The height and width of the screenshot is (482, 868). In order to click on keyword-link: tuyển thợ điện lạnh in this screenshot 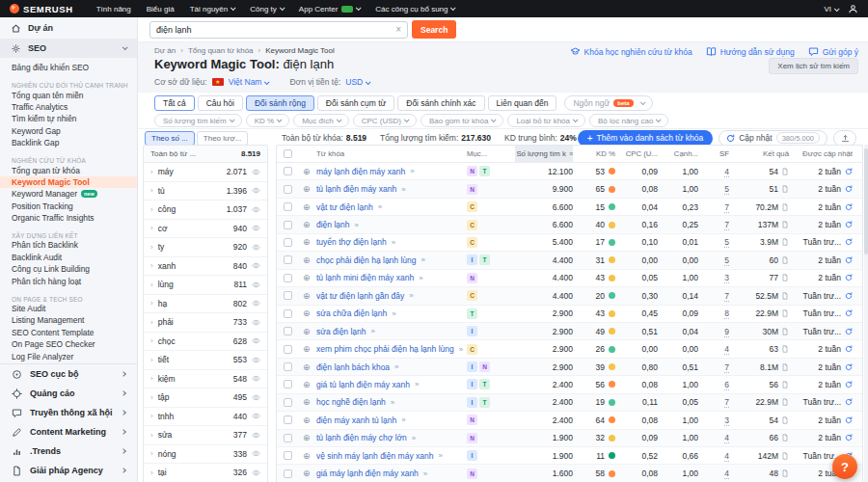, I will do `click(351, 242)`.